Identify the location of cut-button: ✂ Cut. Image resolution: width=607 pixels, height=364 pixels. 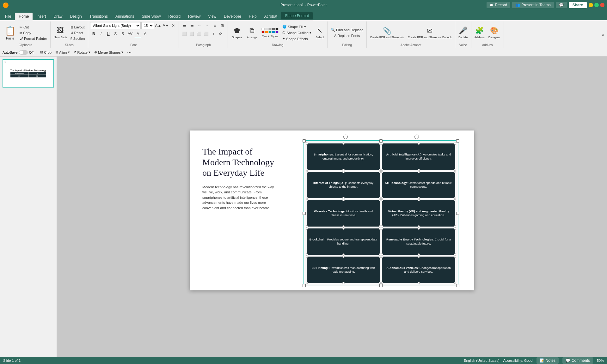
(34, 27).